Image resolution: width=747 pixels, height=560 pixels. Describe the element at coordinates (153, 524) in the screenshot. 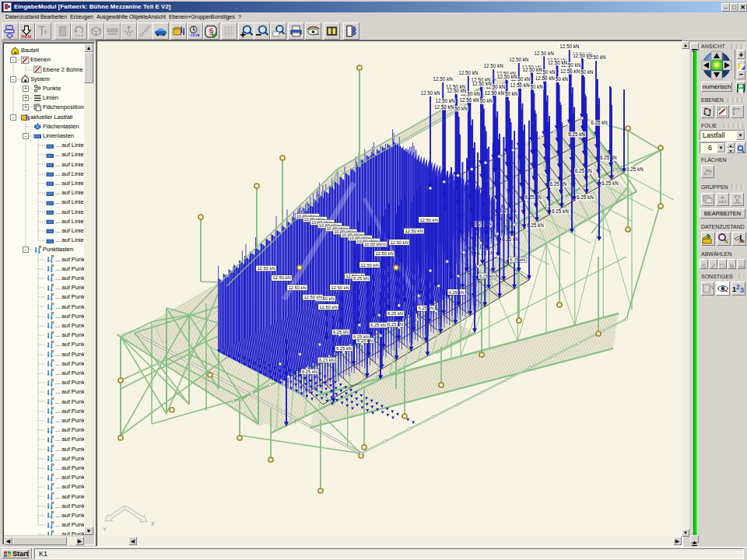

I see `svg-text: X` at that location.